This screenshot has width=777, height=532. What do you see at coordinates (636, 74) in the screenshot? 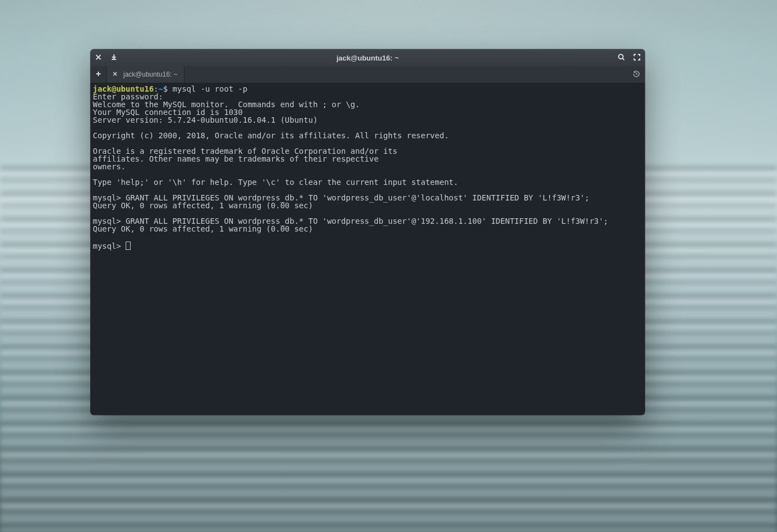
I see `history-button` at bounding box center [636, 74].